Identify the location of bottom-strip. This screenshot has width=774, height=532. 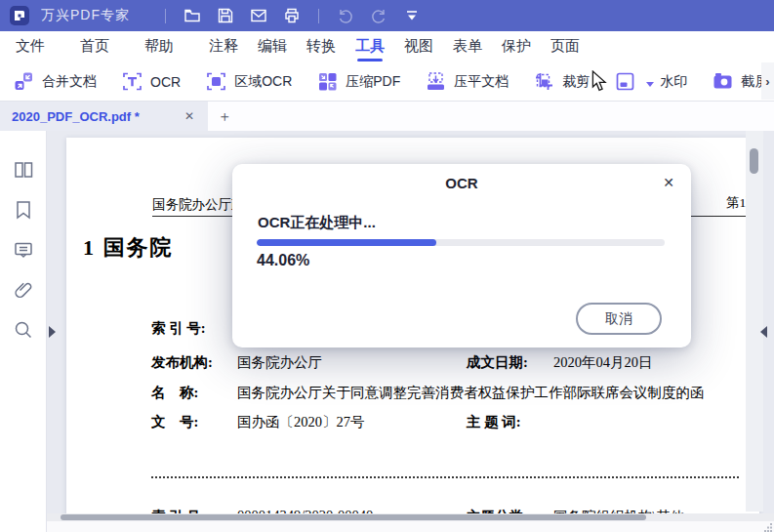
(410, 527).